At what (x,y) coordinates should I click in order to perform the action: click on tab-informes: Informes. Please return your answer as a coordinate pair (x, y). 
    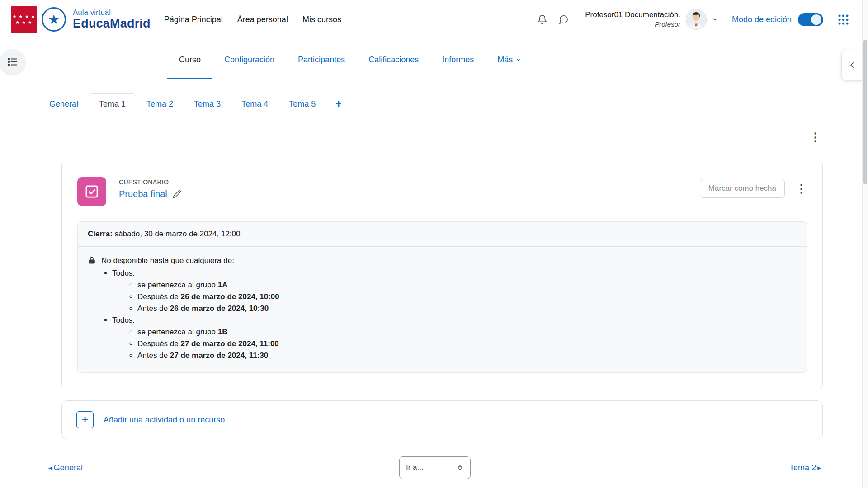
    Looking at the image, I should click on (458, 60).